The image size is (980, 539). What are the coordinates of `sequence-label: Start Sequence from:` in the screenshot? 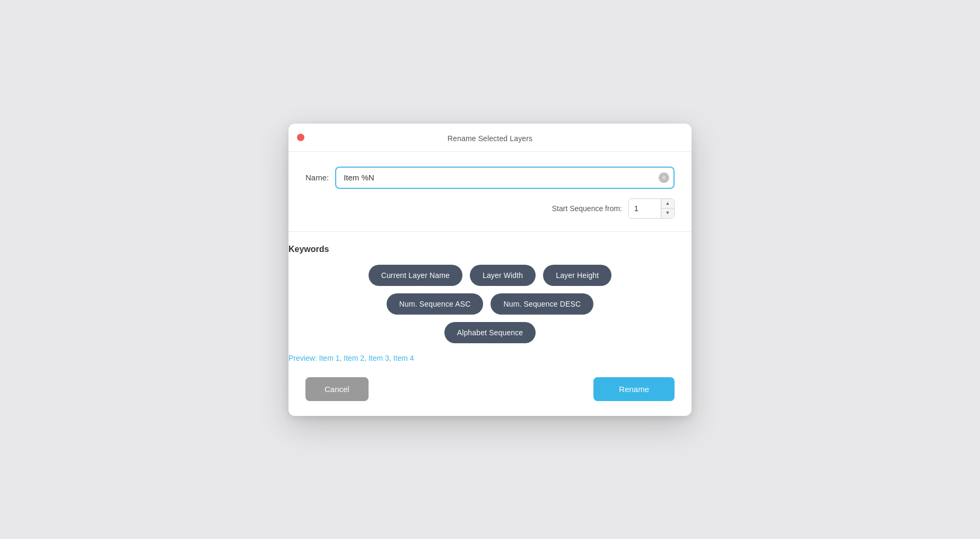 It's located at (587, 208).